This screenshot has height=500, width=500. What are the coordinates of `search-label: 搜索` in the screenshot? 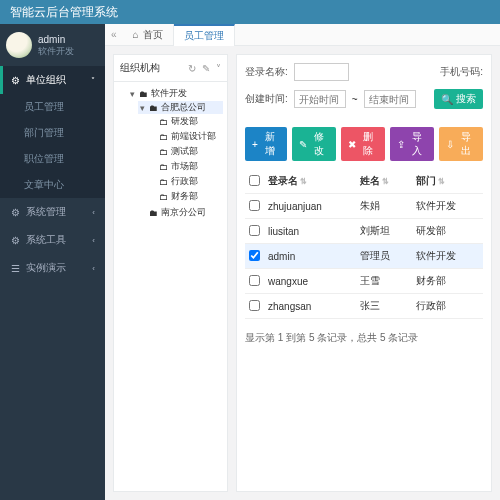 It's located at (466, 99).